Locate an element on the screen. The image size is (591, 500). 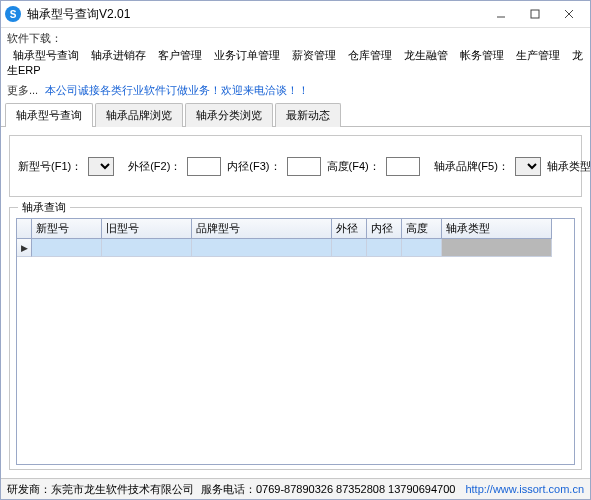
search-panel: 新型号(F1)： 外径(F2)： 内径(F3)： 高度(F4)： 轴承品牌(F5… is located at coordinates (296, 166).